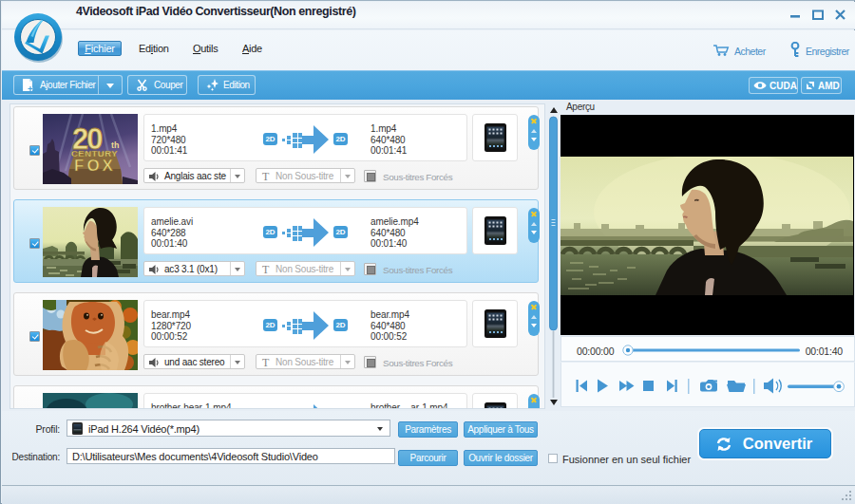 Image resolution: width=855 pixels, height=504 pixels. I want to click on svg-text: FOX, so click(95, 165).